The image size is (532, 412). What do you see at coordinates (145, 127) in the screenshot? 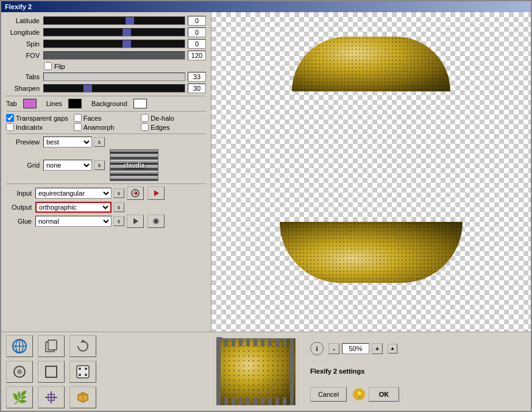
I see `edges-checkbox` at bounding box center [145, 127].